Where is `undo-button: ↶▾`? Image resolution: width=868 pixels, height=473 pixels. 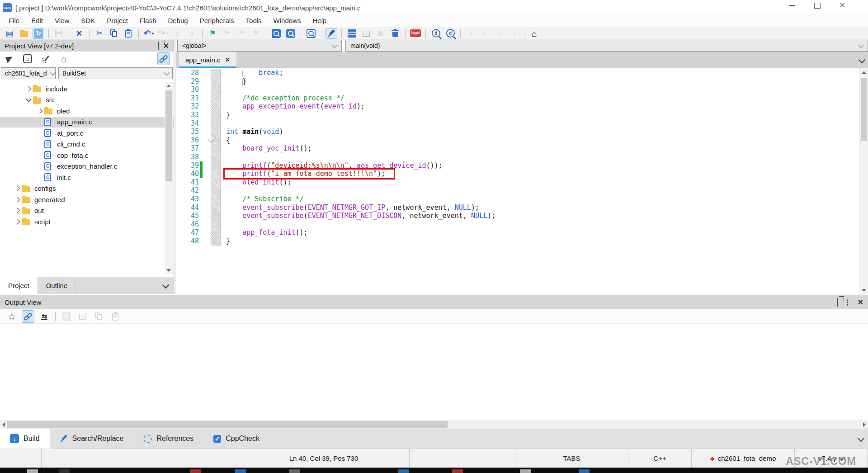
undo-button: ↶▾ is located at coordinates (149, 33).